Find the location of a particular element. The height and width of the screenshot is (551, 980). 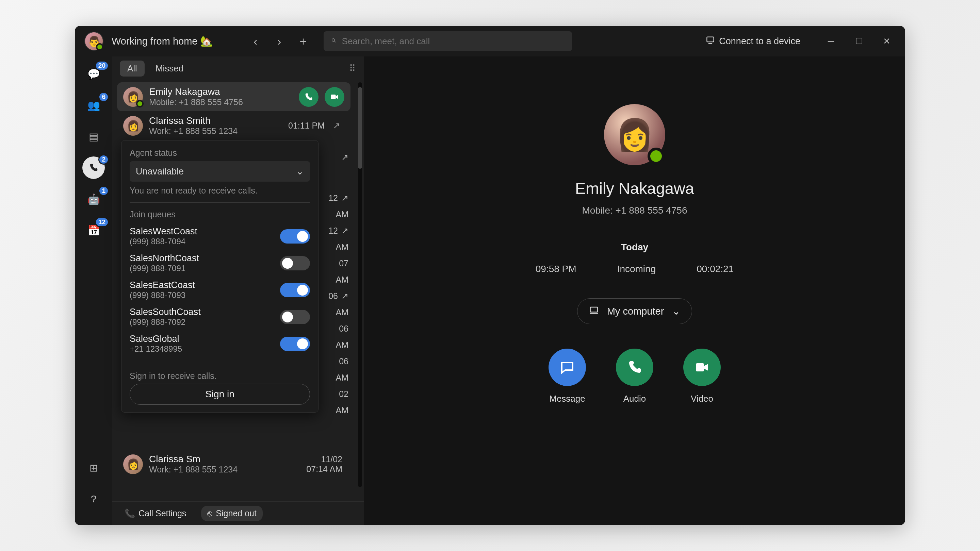

call-date: 11/02 is located at coordinates (324, 459).